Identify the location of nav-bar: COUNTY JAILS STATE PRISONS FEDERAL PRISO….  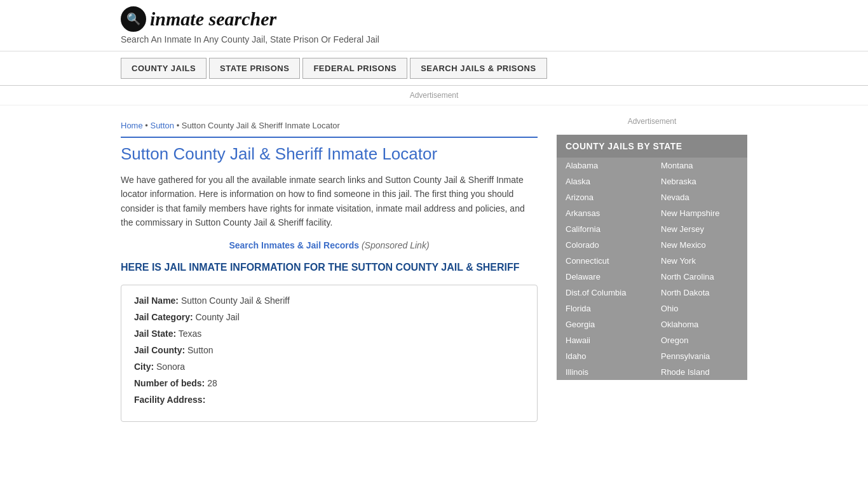
(434, 69).